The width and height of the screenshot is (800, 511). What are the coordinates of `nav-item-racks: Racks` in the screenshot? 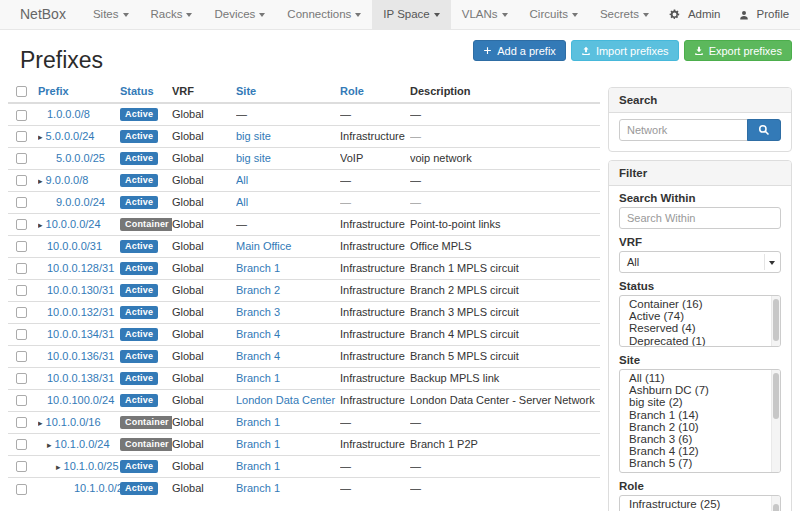 It's located at (172, 14).